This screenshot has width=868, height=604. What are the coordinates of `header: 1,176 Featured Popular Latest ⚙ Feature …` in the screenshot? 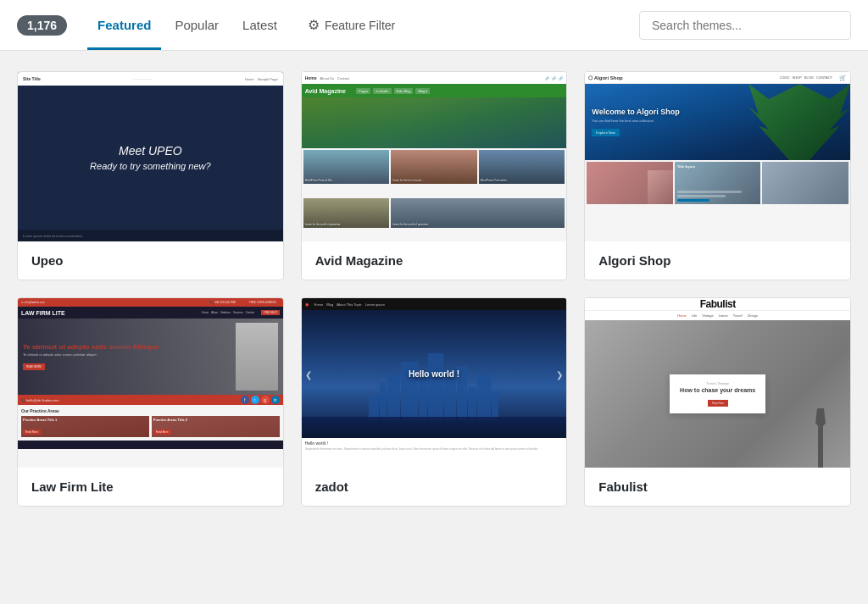 It's located at (434, 25).